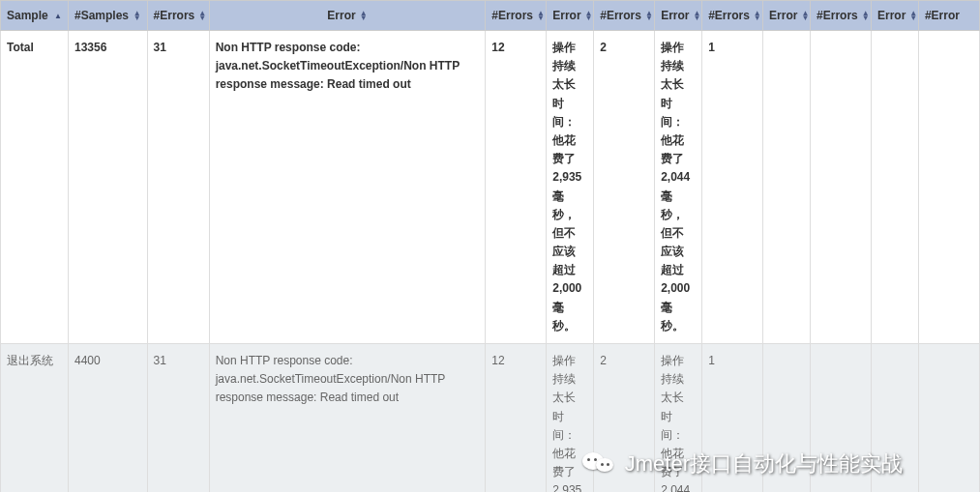 The width and height of the screenshot is (980, 492). Describe the element at coordinates (35, 419) in the screenshot. I see `cell-sample: 退出系统` at that location.